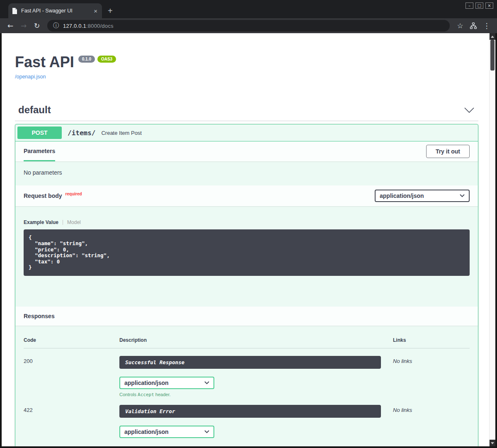 The width and height of the screenshot is (497, 448). Describe the element at coordinates (10, 26) in the screenshot. I see `back-icon: ←` at that location.